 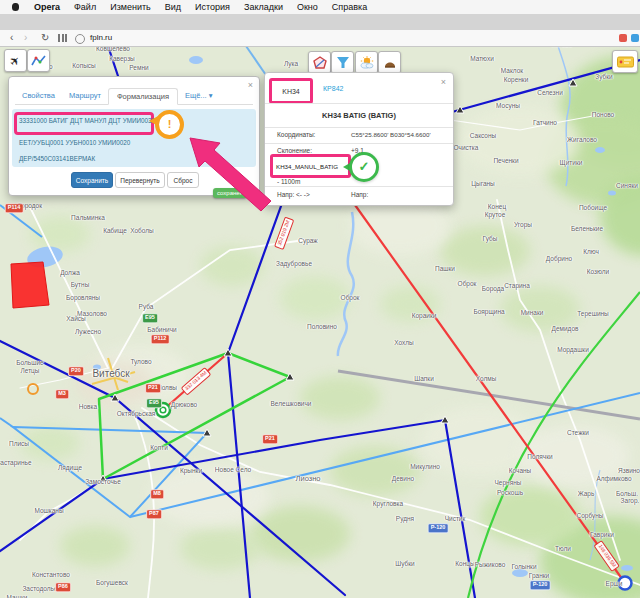 I want to click on extension-icon, so click(x=623, y=38).